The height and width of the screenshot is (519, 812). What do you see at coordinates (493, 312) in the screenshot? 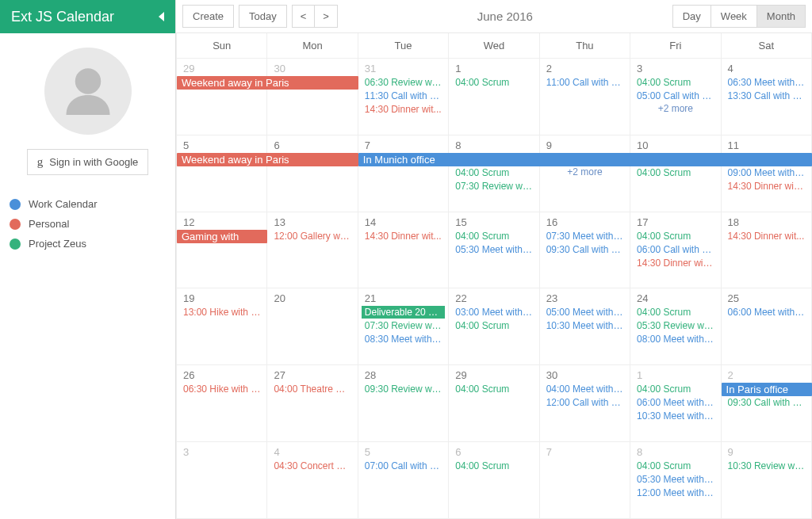
I see `event: 03:00 Meet with ...` at bounding box center [493, 312].